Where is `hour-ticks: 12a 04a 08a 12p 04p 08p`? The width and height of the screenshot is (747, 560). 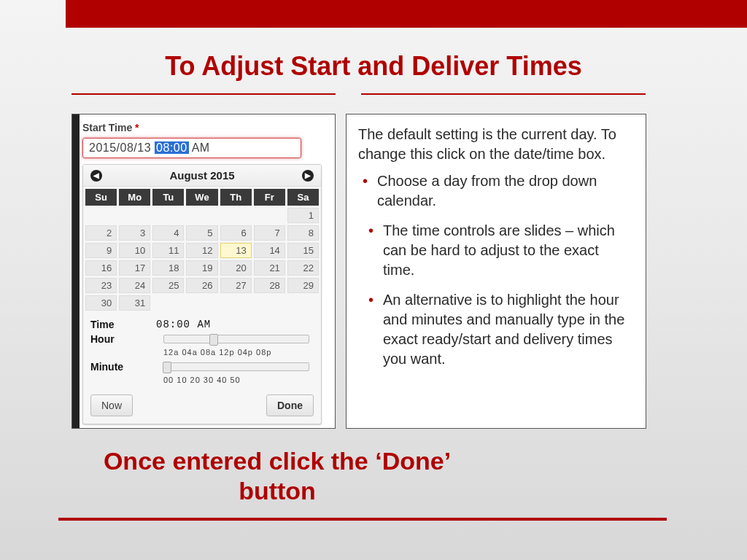
hour-ticks: 12a 04a 08a 12p 04p 08p is located at coordinates (239, 352).